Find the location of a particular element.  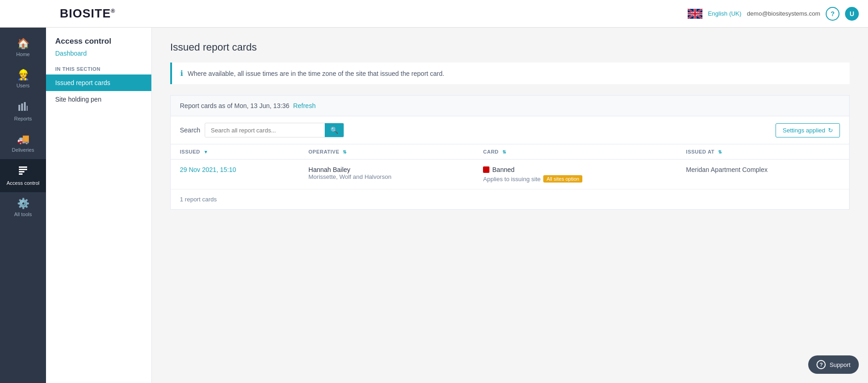

issued-at-value: Meridan Apartment Complex is located at coordinates (727, 170).